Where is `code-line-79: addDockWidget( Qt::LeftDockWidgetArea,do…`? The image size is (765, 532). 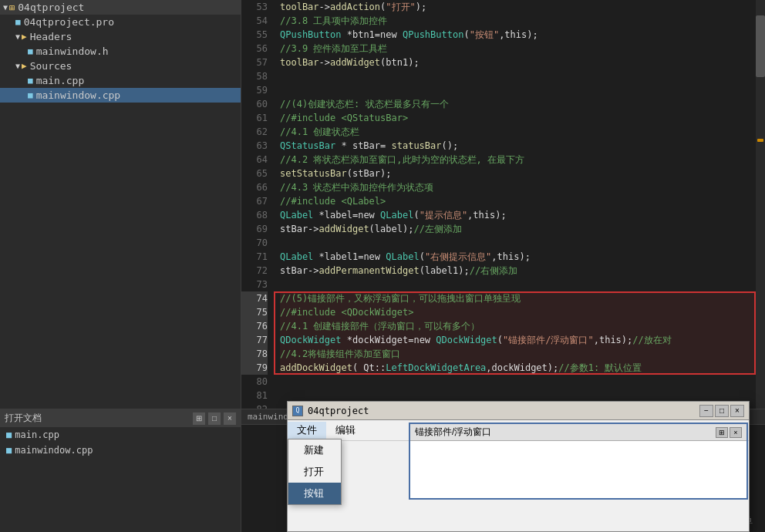
code-line-79: addDockWidget( Qt::LeftDockWidgetArea,do… is located at coordinates (523, 368).